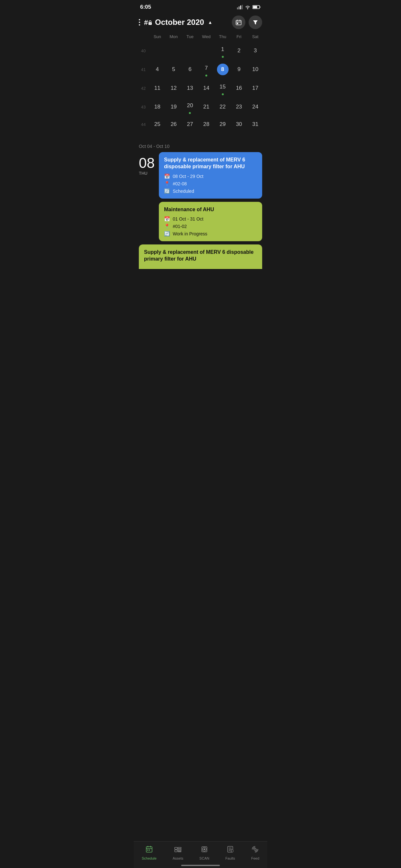 The image size is (401, 868). Describe the element at coordinates (255, 69) in the screenshot. I see `calendar-day-number: 10` at that location.